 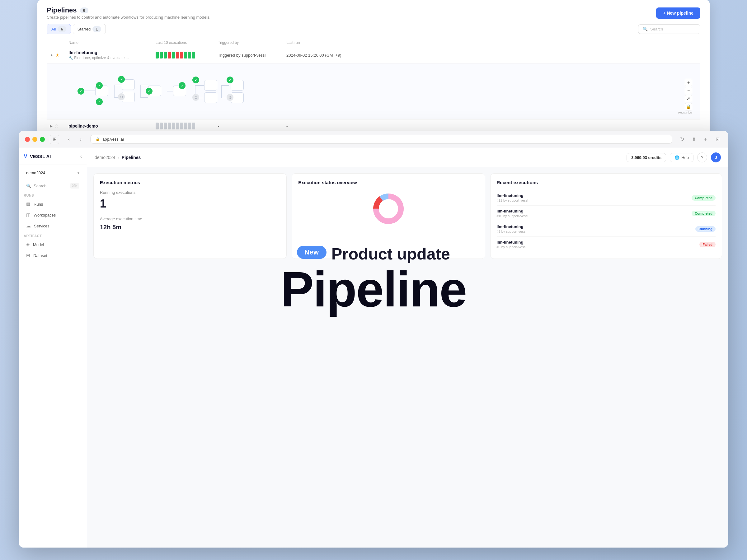 I want to click on hub-button: 🌐 Hub, so click(x=681, y=157).